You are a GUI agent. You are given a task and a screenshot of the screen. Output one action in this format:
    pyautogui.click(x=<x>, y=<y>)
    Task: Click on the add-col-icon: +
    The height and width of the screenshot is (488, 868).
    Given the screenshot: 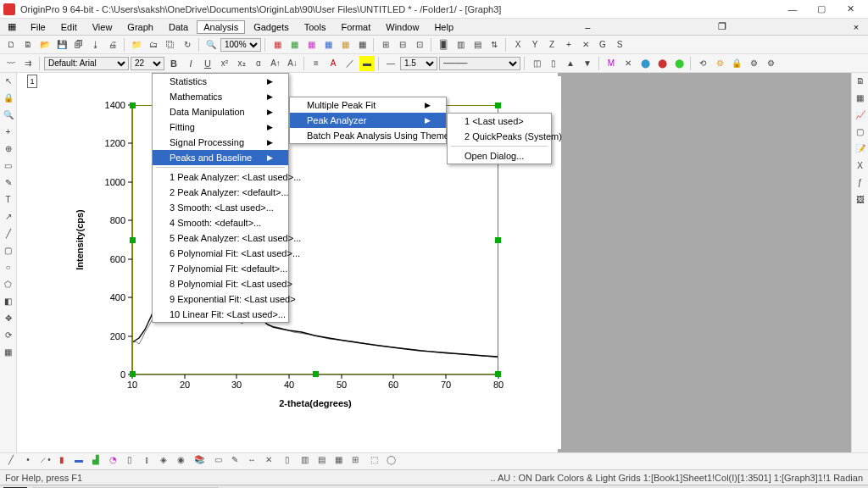 What is the action you would take?
    pyautogui.click(x=569, y=45)
    